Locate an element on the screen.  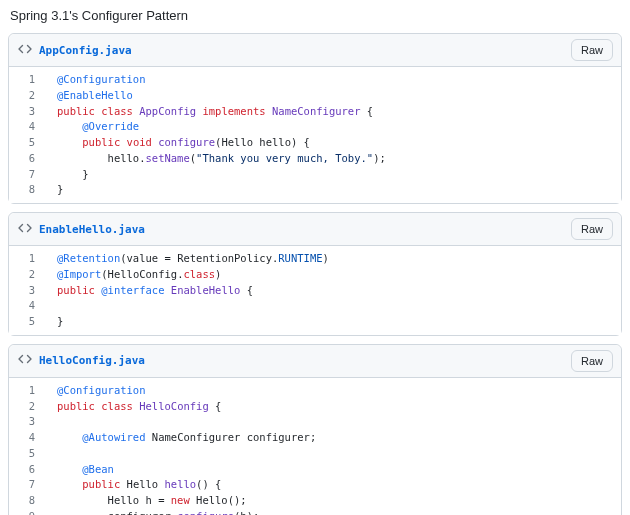
code-line: 2@EnableHello is located at coordinates (315, 96).